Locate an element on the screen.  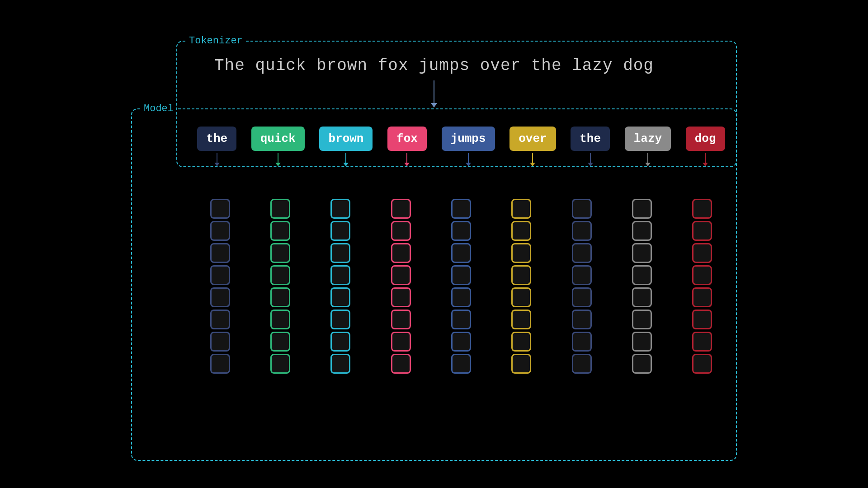
token-block-brown: brown is located at coordinates (346, 147).